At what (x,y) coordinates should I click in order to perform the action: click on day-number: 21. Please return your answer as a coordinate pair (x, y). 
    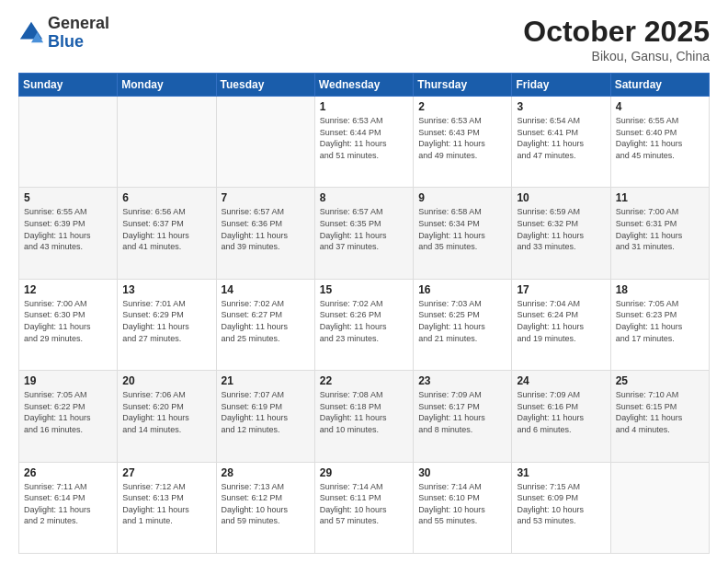
    Looking at the image, I should click on (266, 381).